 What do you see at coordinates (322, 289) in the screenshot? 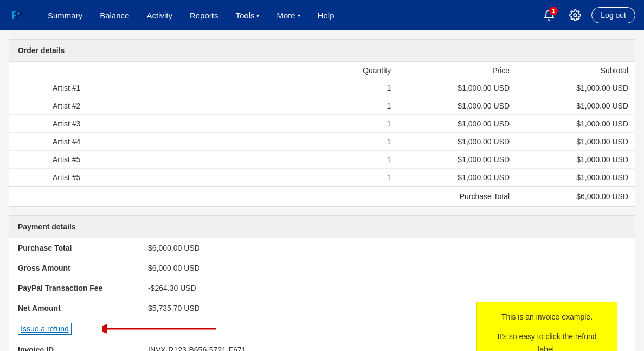
I see `payment-detail-row: PayPal Transaction Fee -$264.30 USD` at bounding box center [322, 289].